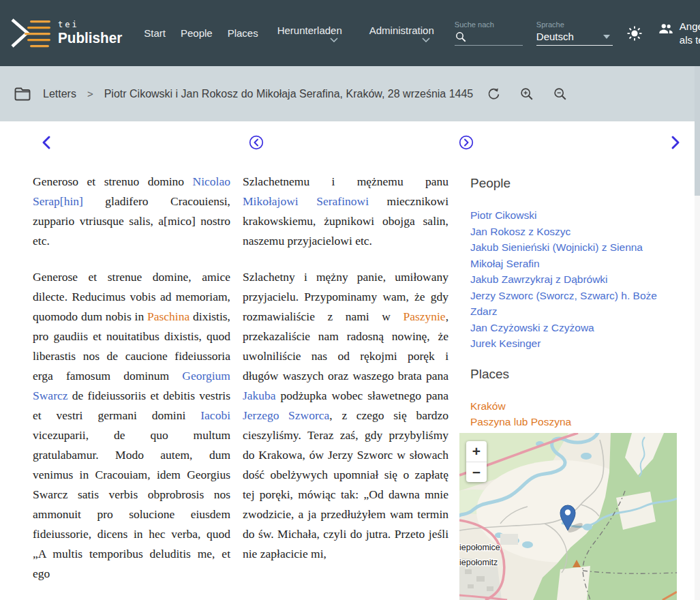  What do you see at coordinates (575, 38) in the screenshot?
I see `language-select: Deutsch` at bounding box center [575, 38].